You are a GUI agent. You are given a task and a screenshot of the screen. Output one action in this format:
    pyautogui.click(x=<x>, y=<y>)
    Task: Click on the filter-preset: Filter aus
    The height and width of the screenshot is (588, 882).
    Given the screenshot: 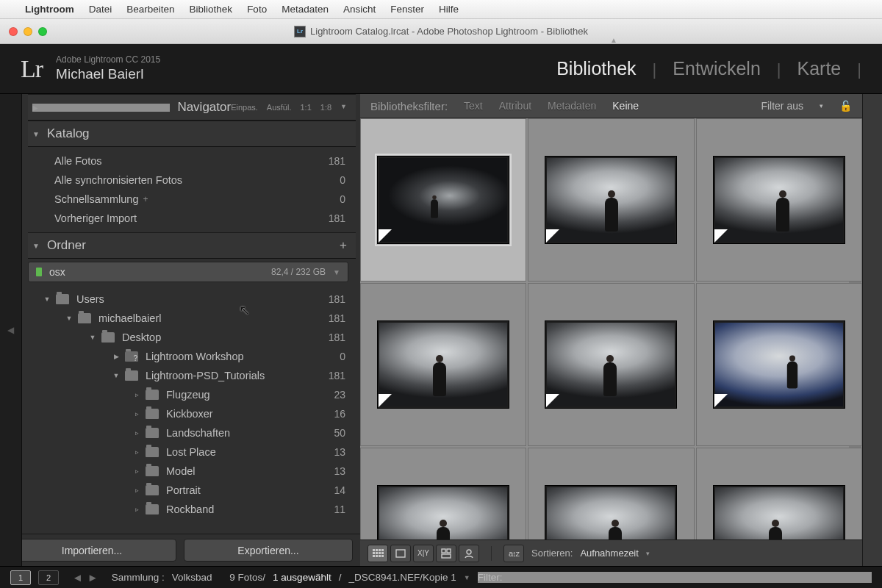 What is the action you would take?
    pyautogui.click(x=782, y=106)
    